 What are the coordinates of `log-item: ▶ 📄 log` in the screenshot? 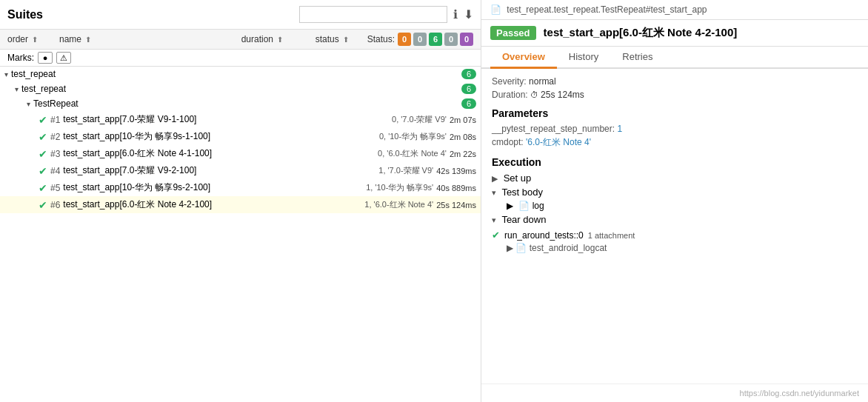 It's located at (682, 206).